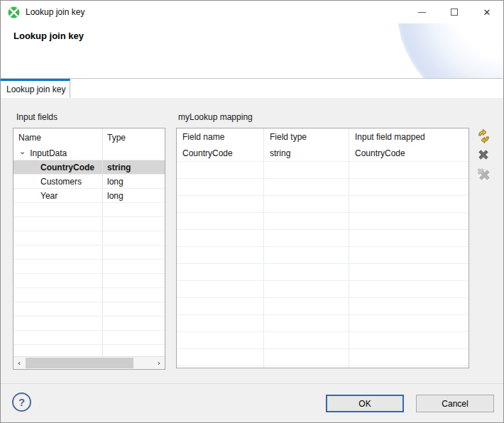 Image resolution: width=504 pixels, height=423 pixels. I want to click on table-row-year: Year long, so click(89, 196).